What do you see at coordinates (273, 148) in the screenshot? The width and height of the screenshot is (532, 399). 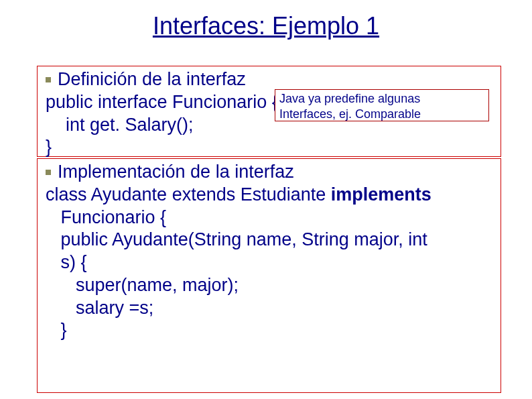 I see `block1-line4: }` at bounding box center [273, 148].